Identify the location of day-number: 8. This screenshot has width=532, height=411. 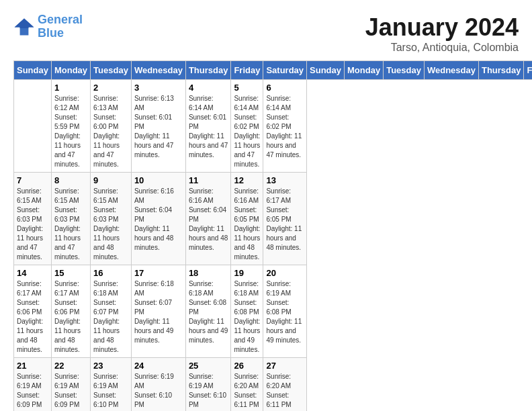
(71, 180).